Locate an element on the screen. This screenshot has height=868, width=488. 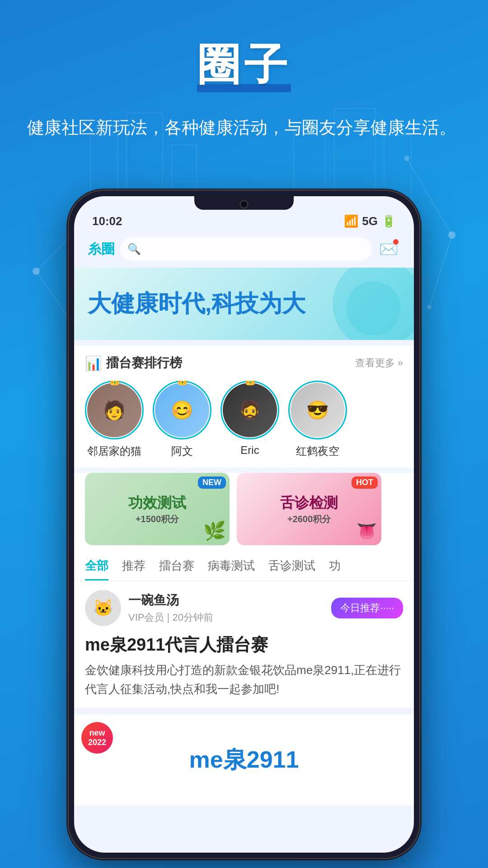
new-badge: new 2022 is located at coordinates (97, 738).